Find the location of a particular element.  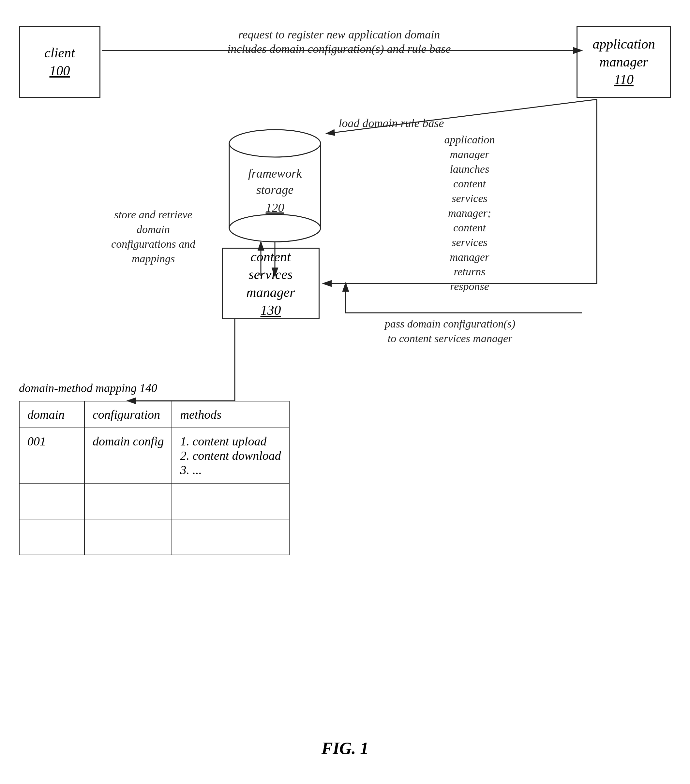

svg-text: framework is located at coordinates (276, 173).